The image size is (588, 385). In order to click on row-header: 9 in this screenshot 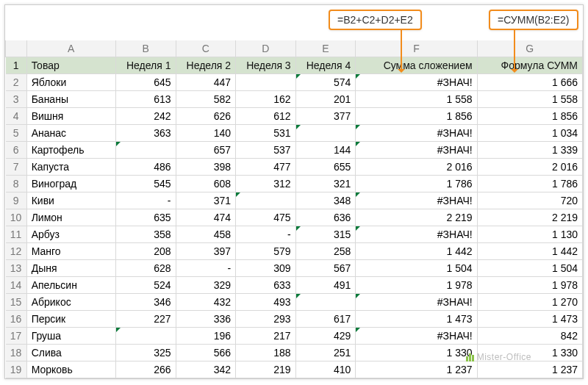, I will do `click(16, 201)`.